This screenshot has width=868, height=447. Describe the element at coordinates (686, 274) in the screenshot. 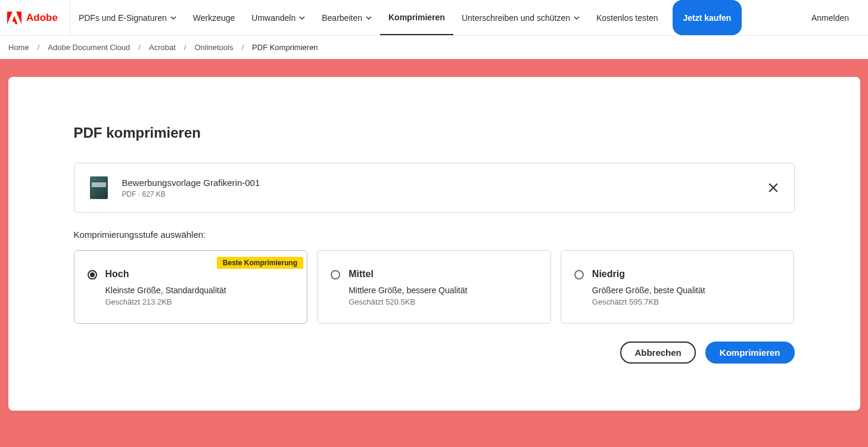

I see `option-title: Niedrig` at that location.